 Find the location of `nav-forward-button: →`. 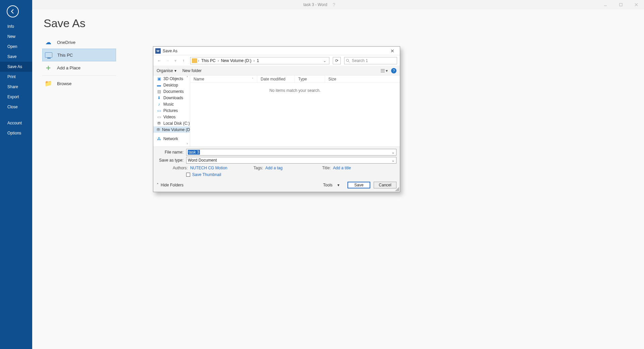

nav-forward-button: → is located at coordinates (167, 61).